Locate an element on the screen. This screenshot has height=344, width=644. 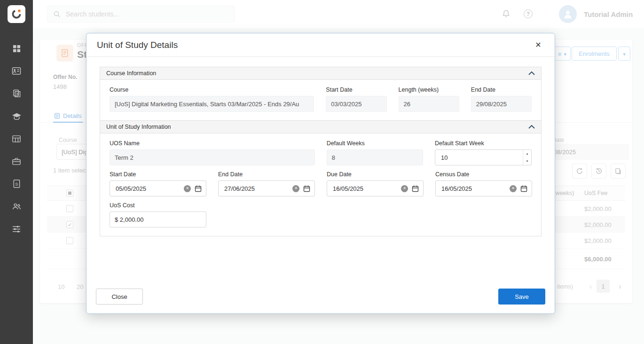
uos-start-date-input is located at coordinates (149, 188).